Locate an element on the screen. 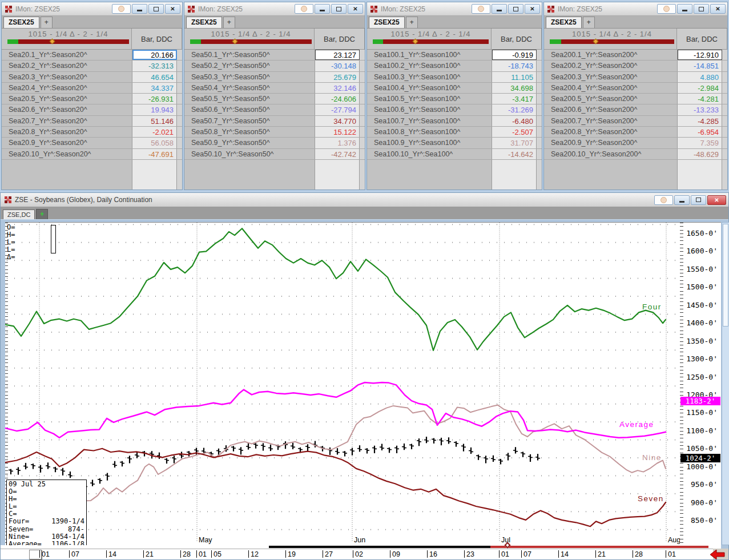  symbol-label-cell: Sea100.6_Yr^:Season100^ is located at coordinates (429, 110).